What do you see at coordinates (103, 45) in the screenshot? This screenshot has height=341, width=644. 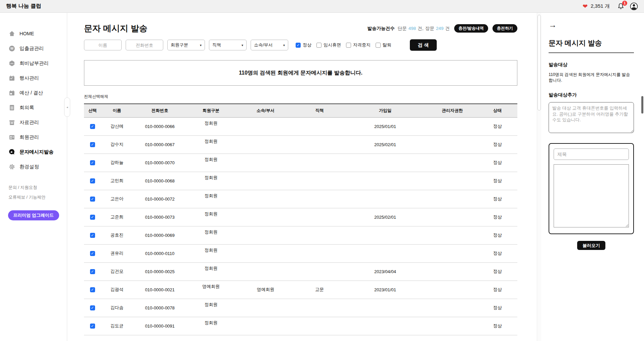 I see `name-filter-input` at bounding box center [103, 45].